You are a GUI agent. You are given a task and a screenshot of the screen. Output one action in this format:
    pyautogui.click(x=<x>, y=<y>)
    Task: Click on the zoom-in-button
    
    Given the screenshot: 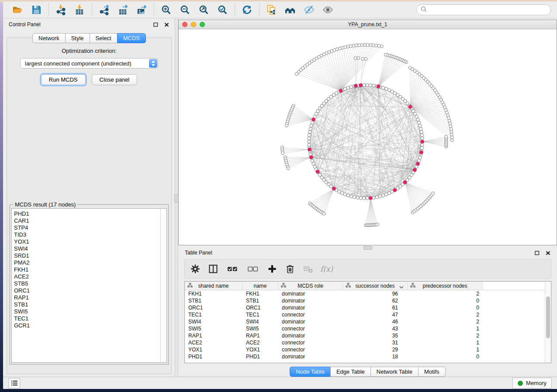 What is the action you would take?
    pyautogui.click(x=166, y=10)
    